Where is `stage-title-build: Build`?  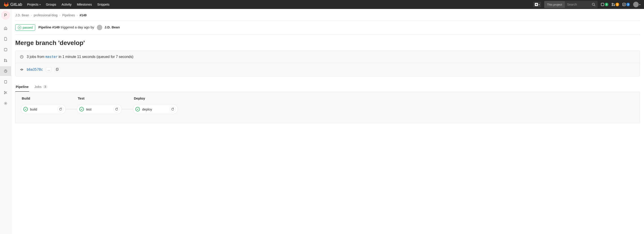 stage-title-build: Build is located at coordinates (43, 98).